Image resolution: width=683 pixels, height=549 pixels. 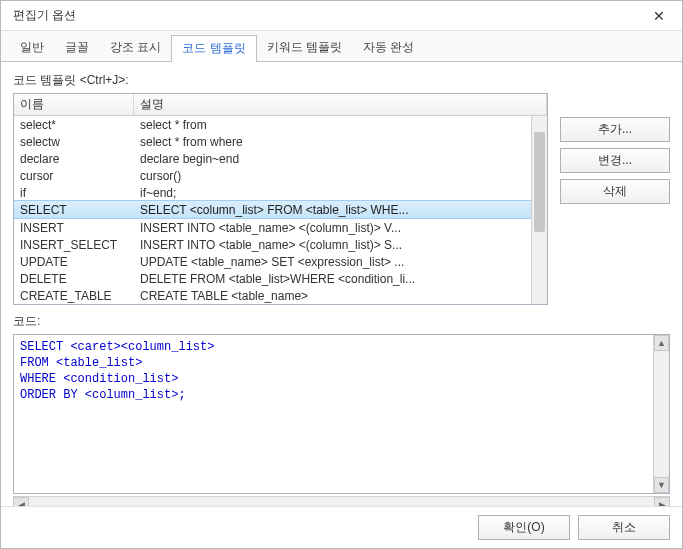 I want to click on add-button: 추가..., so click(x=615, y=130).